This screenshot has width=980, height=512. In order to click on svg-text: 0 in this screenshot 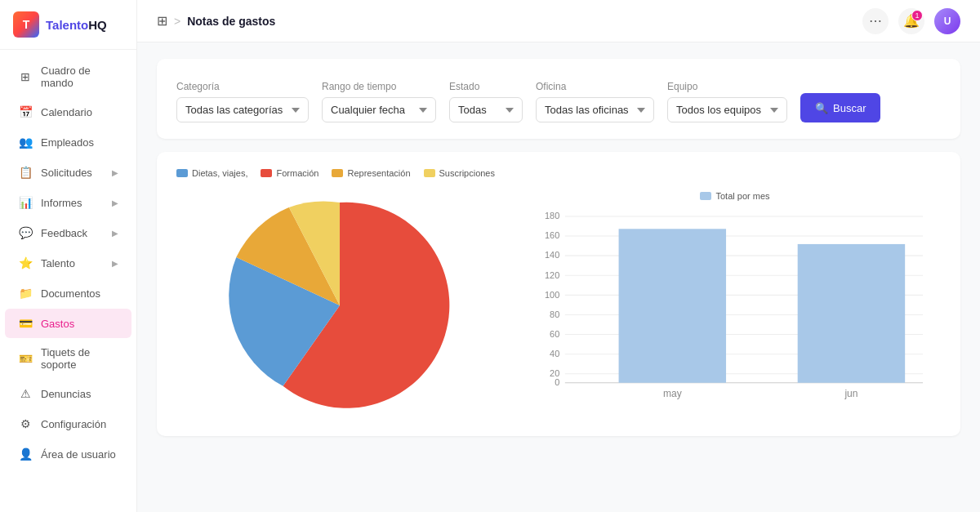, I will do `click(557, 382)`.